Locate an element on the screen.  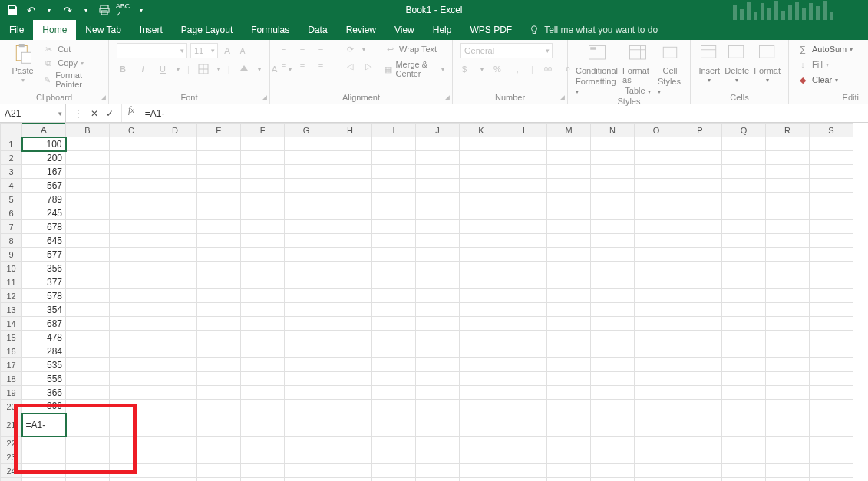
cell-I7 is located at coordinates (394, 227).